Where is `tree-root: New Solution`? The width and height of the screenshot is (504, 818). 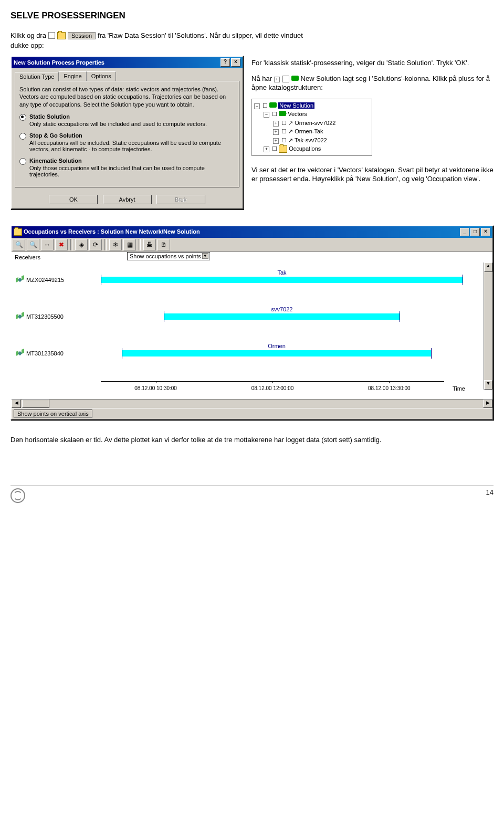
tree-root: New Solution is located at coordinates (296, 106).